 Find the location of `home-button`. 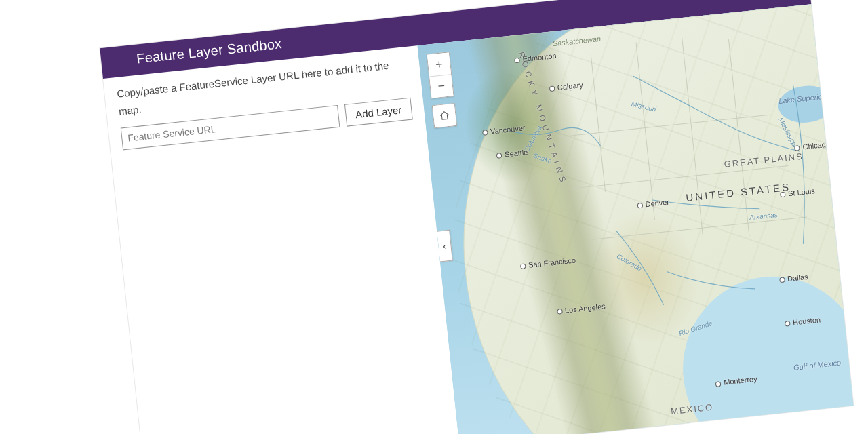

home-button is located at coordinates (445, 115).